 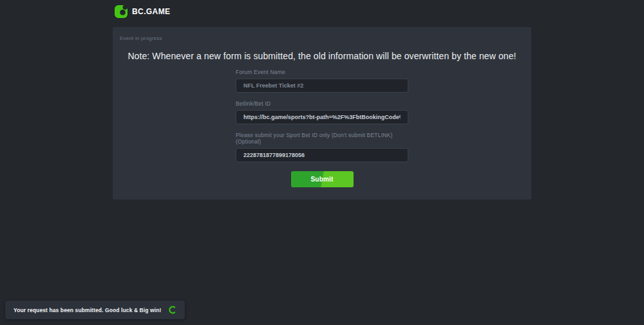 What do you see at coordinates (322, 72) in the screenshot?
I see `forum-event-name-label: Forum Event Name` at bounding box center [322, 72].